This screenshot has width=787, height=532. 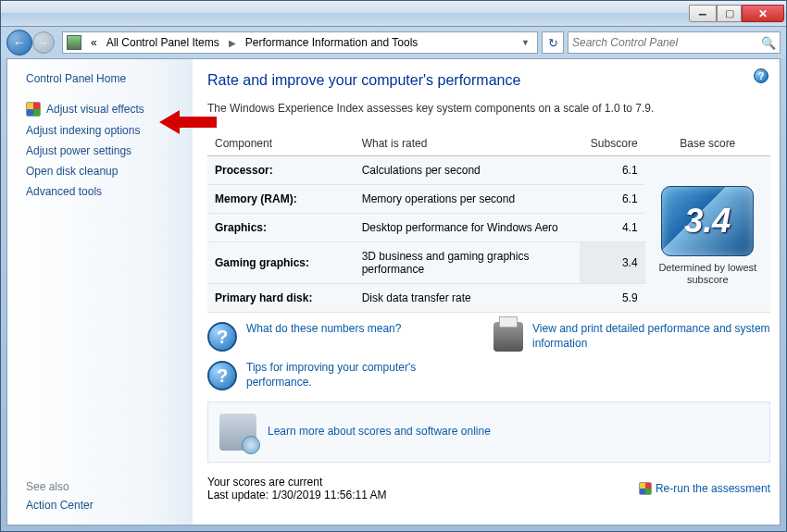 I want to click on navbar: ← → « All Control Panel Items ▶ Performa…, so click(x=394, y=43).